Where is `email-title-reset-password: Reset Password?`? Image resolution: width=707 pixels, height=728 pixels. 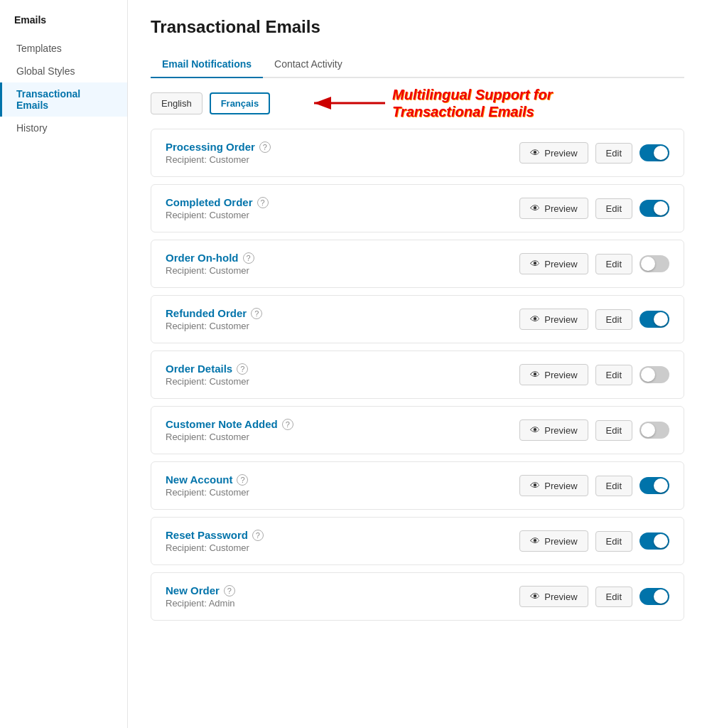
email-title-reset-password: Reset Password? is located at coordinates (215, 535).